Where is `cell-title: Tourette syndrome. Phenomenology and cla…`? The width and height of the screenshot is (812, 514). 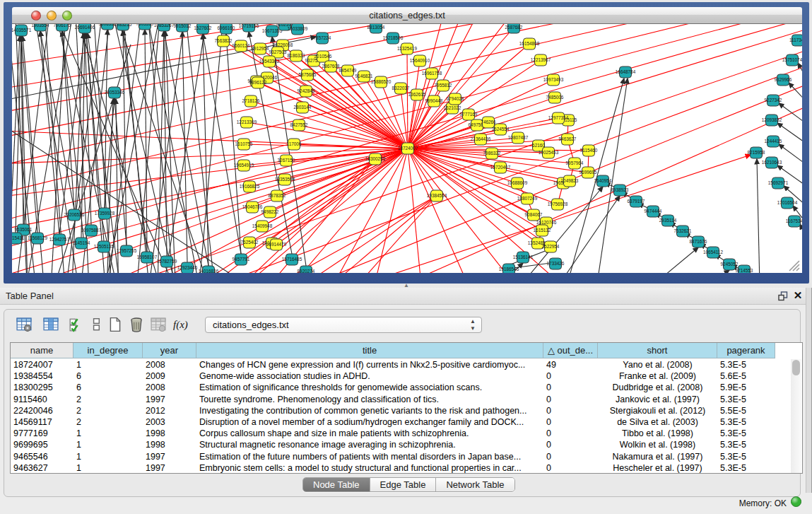
cell-title: Tourette syndrome. Phenomenology and cla… is located at coordinates (372, 399).